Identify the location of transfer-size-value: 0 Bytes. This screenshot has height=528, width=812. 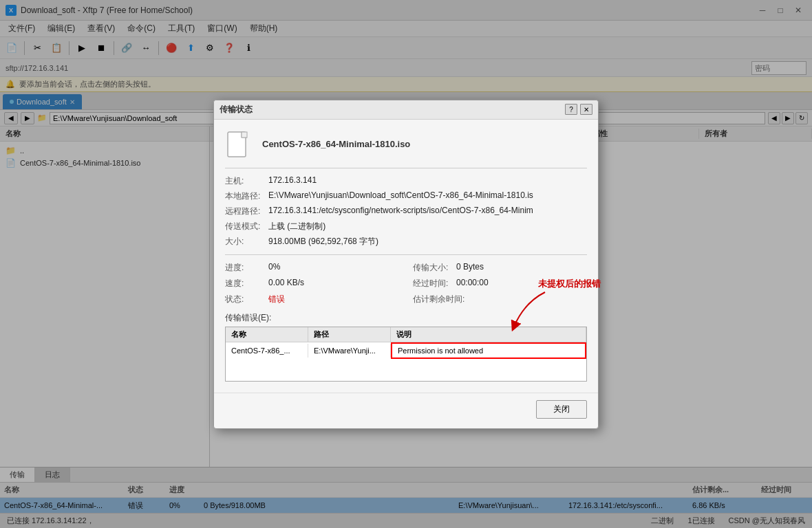
(470, 268).